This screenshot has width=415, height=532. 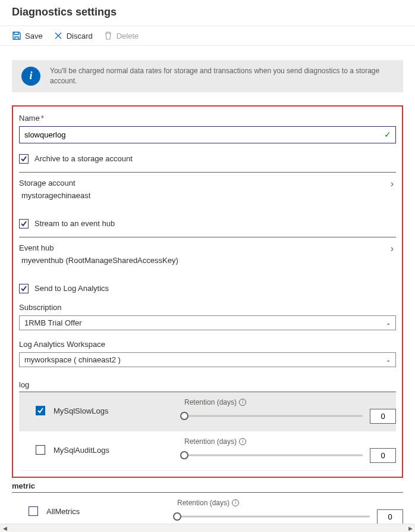 I want to click on eventhub-picker-label: Event hub, so click(x=99, y=248).